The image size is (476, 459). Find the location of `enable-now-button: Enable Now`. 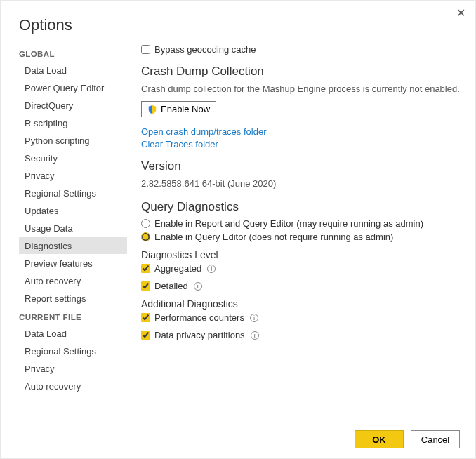

enable-now-button: Enable Now is located at coordinates (178, 109).